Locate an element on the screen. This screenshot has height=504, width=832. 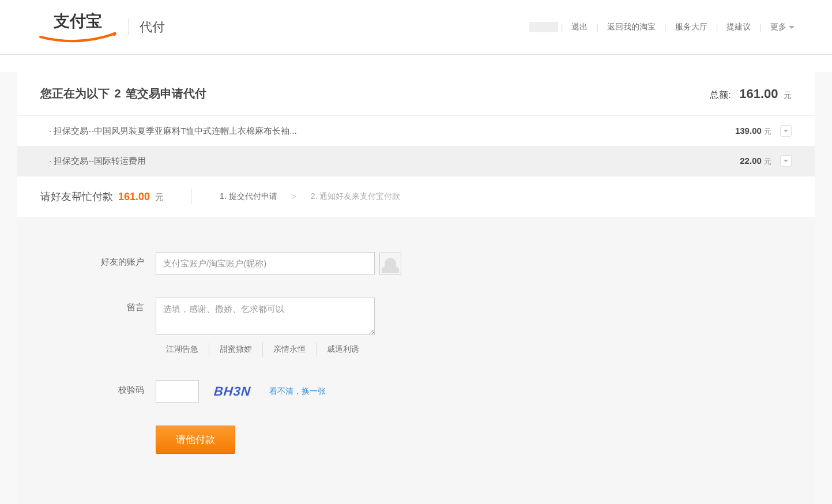
nav-more: 更多 is located at coordinates (782, 27).